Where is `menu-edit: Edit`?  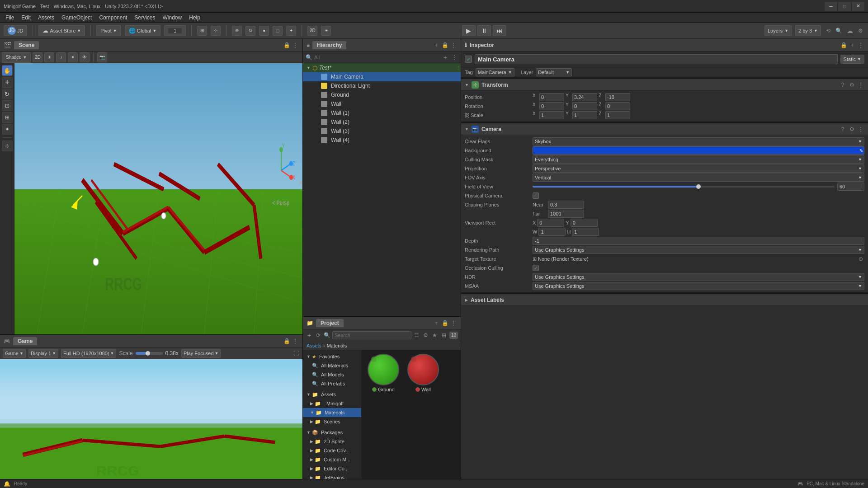
menu-edit: Edit is located at coordinates (26, 18).